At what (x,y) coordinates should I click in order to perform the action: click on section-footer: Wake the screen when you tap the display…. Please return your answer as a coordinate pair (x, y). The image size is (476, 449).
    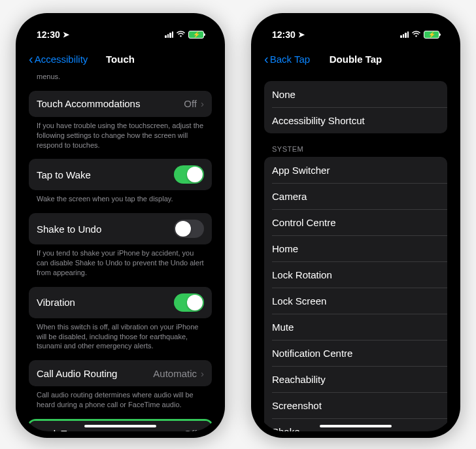
    Looking at the image, I should click on (120, 201).